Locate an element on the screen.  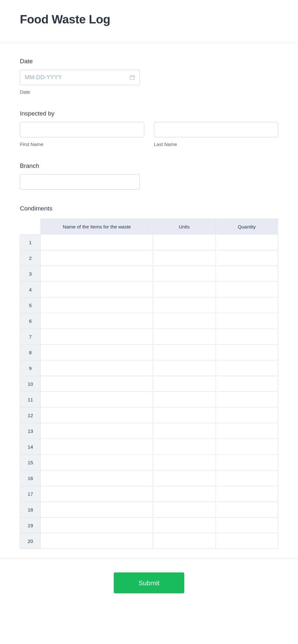
condiments-label: Condiments is located at coordinates (149, 209).